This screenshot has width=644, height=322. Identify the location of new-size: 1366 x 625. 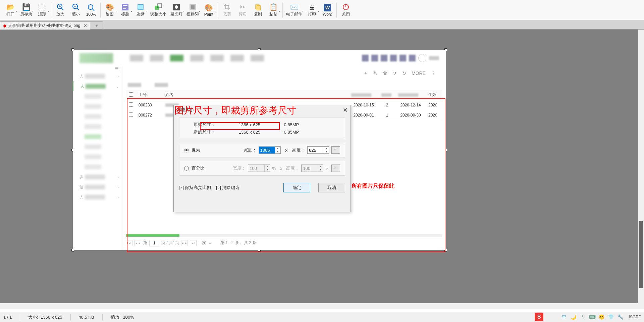
(250, 132).